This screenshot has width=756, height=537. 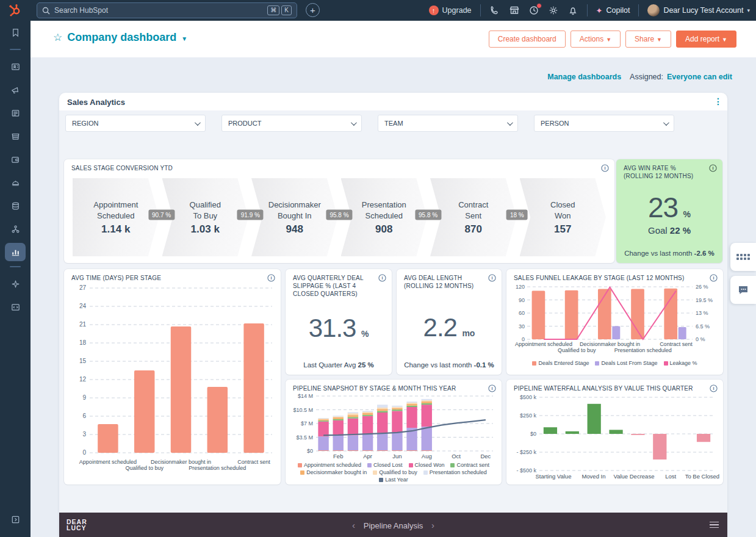 What do you see at coordinates (534, 10) in the screenshot?
I see `help-icon` at bounding box center [534, 10].